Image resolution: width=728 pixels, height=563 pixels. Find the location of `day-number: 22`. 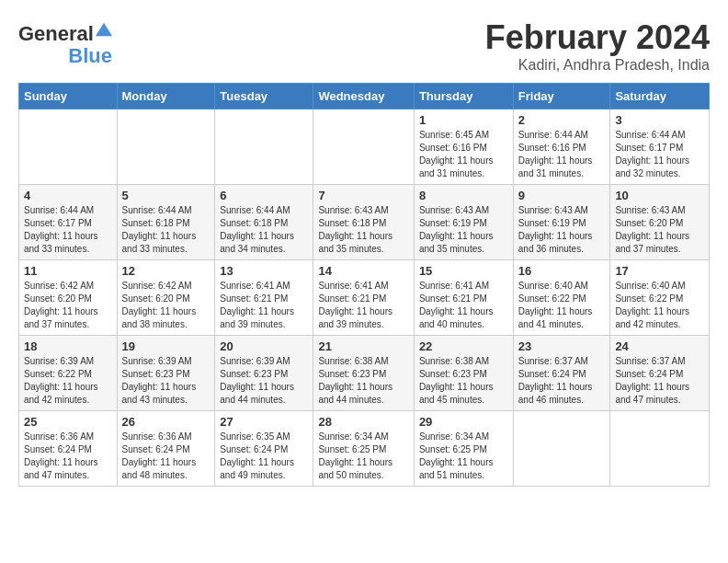

day-number: 22 is located at coordinates (463, 346).